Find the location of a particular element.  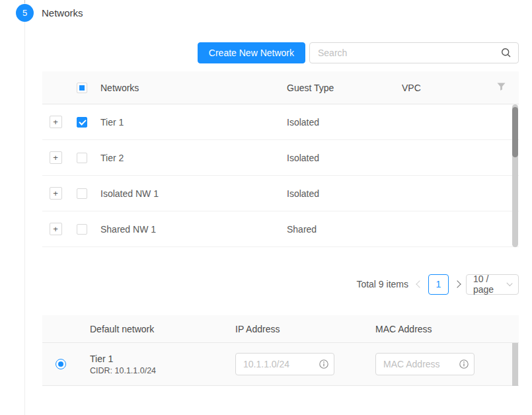

toolbar: Create New Network is located at coordinates (280, 53).